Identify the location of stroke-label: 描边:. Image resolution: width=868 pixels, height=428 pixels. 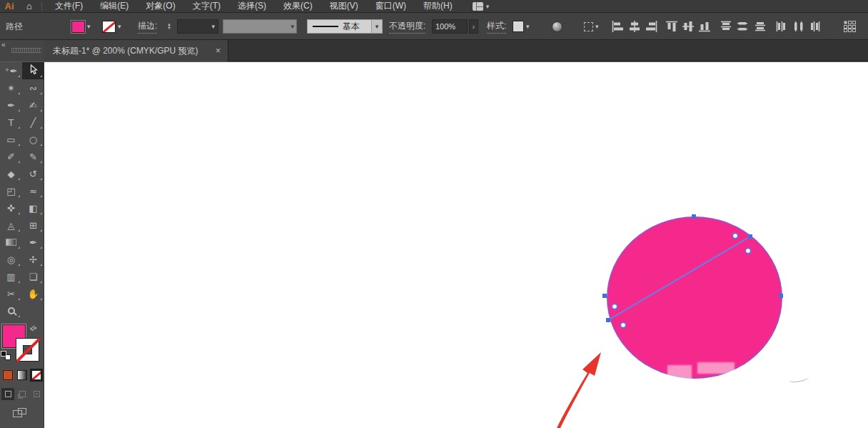
(147, 27).